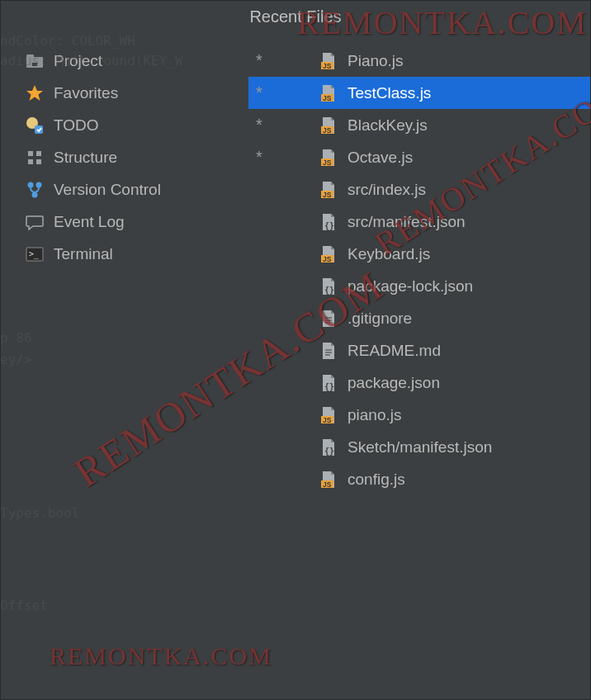 This screenshot has height=700, width=591. I want to click on recent-file-row: *JSPiano.js, so click(419, 61).